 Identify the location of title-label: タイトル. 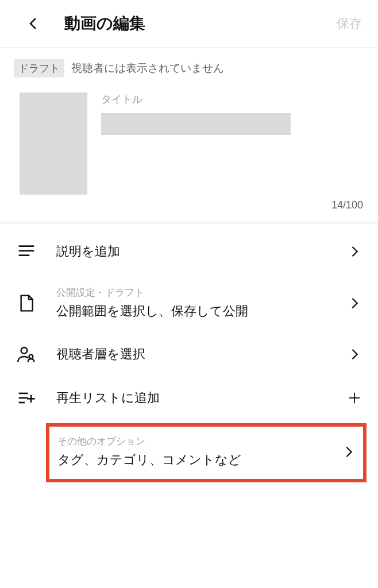
(232, 99).